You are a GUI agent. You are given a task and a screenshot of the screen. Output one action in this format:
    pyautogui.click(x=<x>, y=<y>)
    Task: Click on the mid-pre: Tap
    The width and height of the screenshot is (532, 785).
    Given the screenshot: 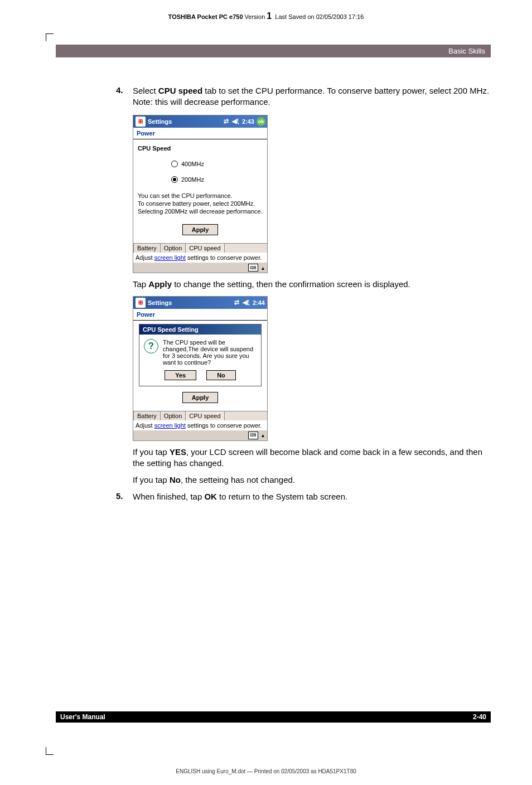 What is the action you would take?
    pyautogui.click(x=141, y=284)
    